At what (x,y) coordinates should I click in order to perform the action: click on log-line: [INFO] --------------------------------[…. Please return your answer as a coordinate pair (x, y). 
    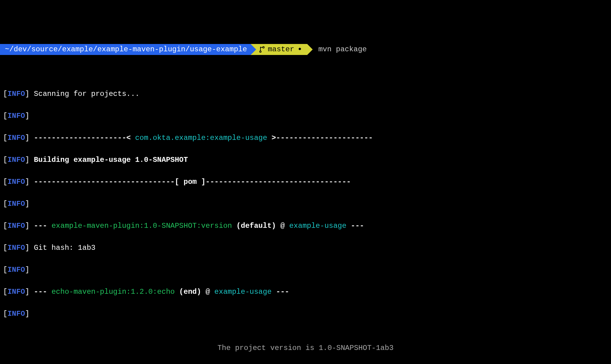
    Looking at the image, I should click on (306, 182).